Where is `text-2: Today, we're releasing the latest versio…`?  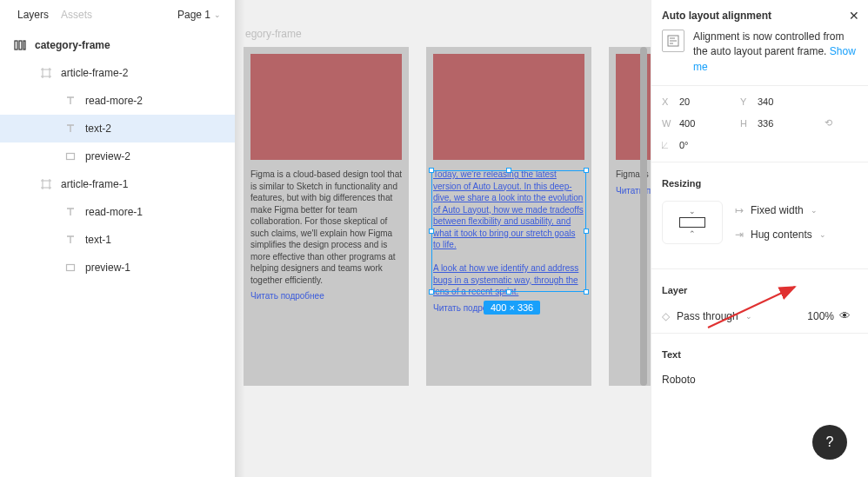 text-2: Today, we're releasing the latest versio… is located at coordinates (509, 233).